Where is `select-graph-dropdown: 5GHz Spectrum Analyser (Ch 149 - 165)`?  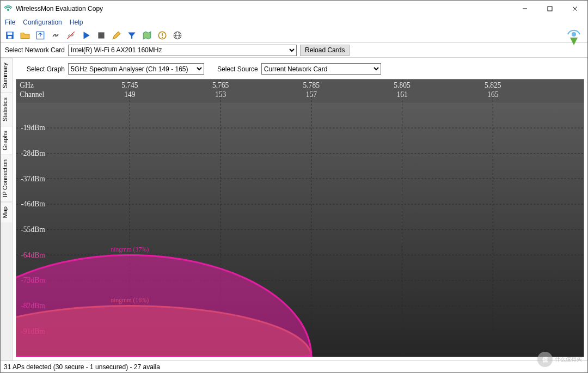
select-graph-dropdown: 5GHz Spectrum Analyser (Ch 149 - 165) is located at coordinates (136, 69).